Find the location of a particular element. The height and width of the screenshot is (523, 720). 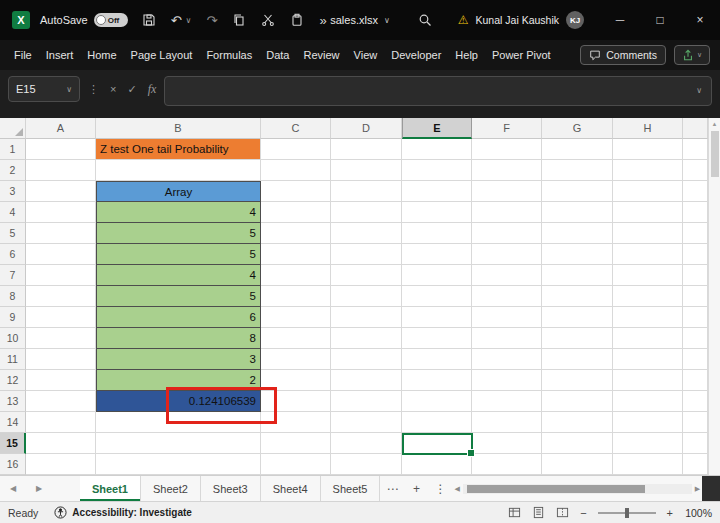

cell-C6 is located at coordinates (296, 254).